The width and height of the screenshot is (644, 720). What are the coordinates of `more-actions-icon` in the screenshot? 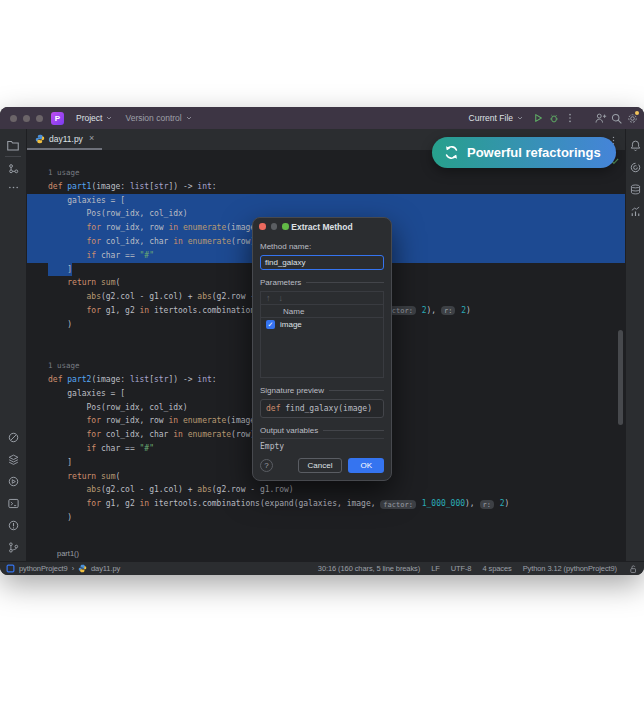 It's located at (570, 118).